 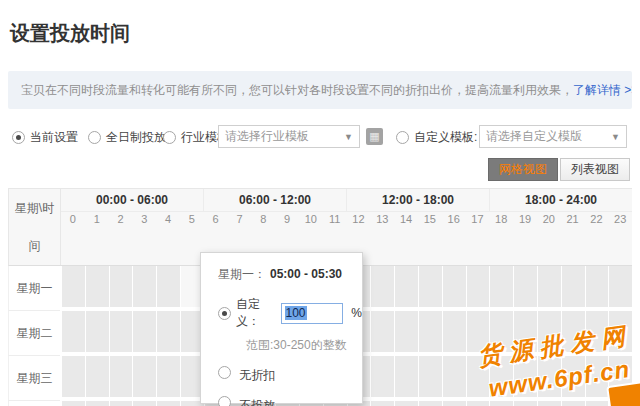 What do you see at coordinates (290, 401) in the screenshot?
I see `radio-no-delivery: 不投放` at bounding box center [290, 401].